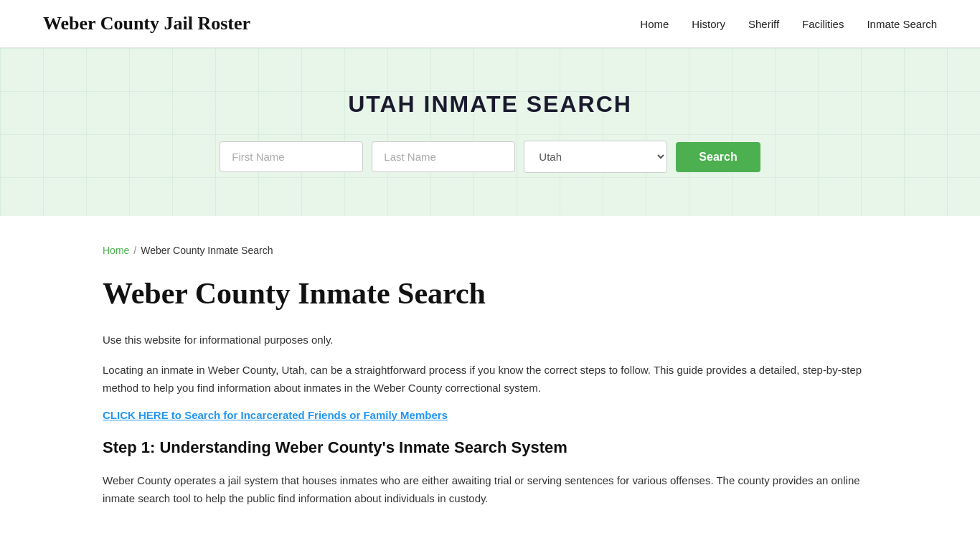 The height and width of the screenshot is (551, 980). Describe the element at coordinates (490, 293) in the screenshot. I see `page-heading: Weber County Inmate Search` at that location.